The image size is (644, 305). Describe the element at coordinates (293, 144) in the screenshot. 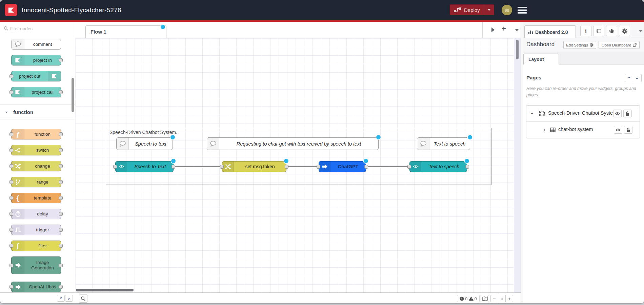

I see `comment-node-requesting-chatgpt: Requesting to chat-gpt with text recived…` at that location.